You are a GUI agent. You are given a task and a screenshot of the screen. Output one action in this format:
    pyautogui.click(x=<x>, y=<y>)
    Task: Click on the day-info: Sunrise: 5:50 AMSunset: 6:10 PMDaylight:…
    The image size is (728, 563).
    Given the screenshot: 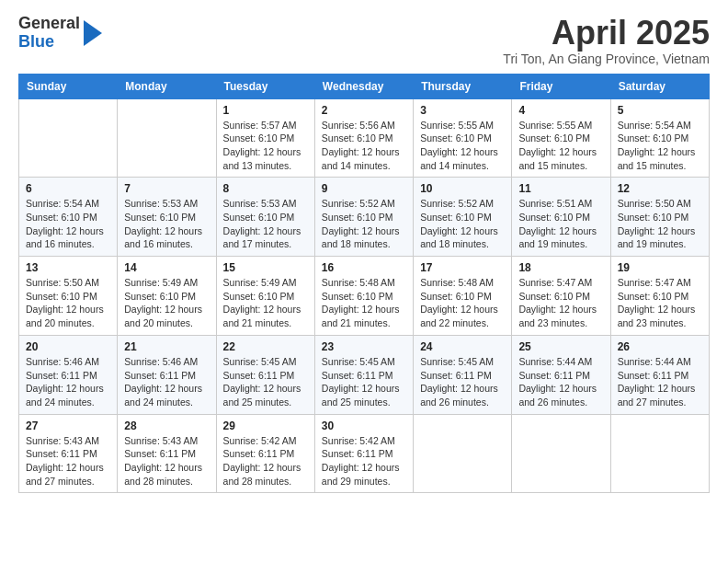 What is the action you would take?
    pyautogui.click(x=68, y=304)
    